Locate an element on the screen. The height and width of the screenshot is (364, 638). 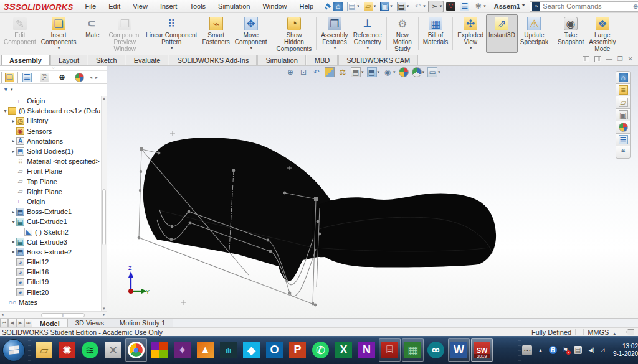
panel-tab-configurationmanager: ⎘ is located at coordinates (45, 77).